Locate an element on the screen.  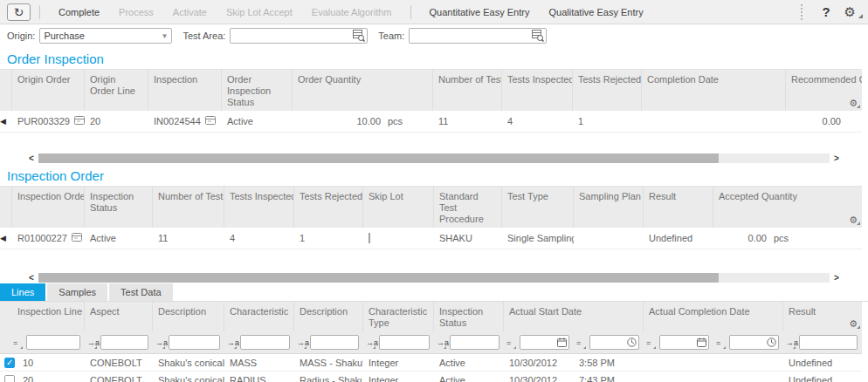
inspection-line-cell: 20 is located at coordinates (42, 379).